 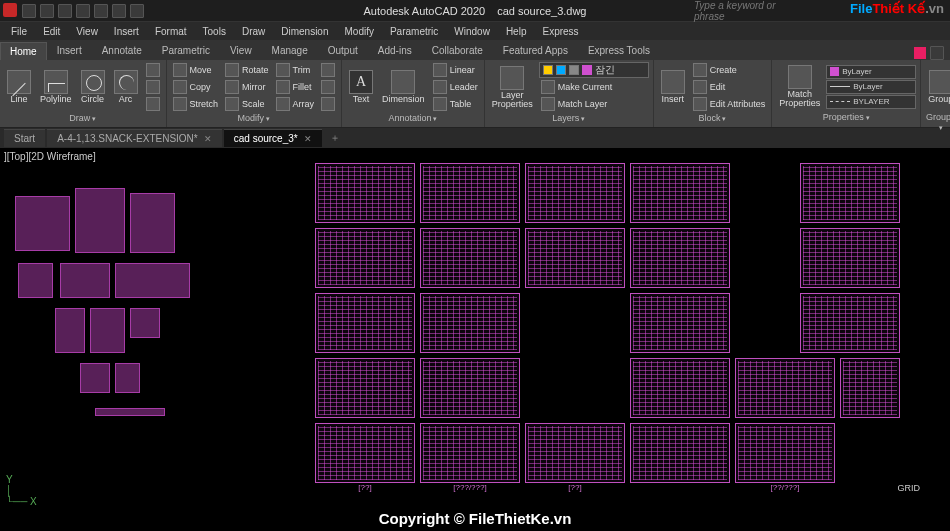 I want to click on leader-button: Leader, so click(x=456, y=87).